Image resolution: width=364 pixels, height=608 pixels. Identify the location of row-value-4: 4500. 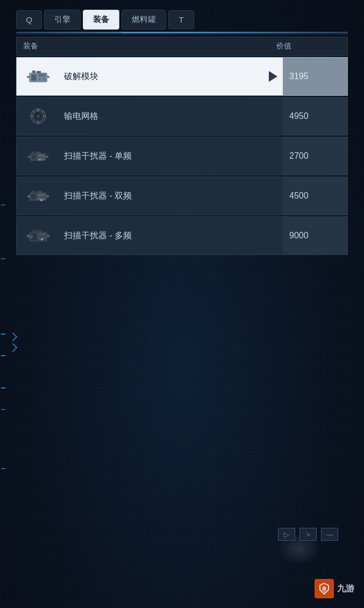
(315, 196).